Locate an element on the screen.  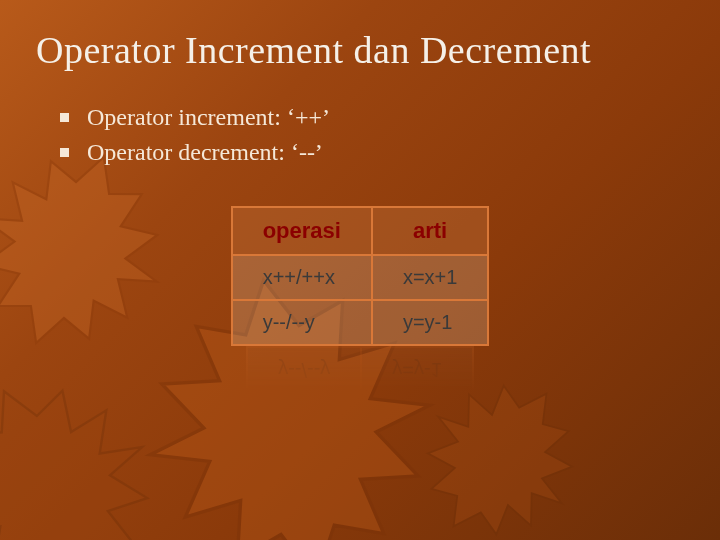
table-reflection: y--/--y y=y-1 is located at coordinates (360, 371).